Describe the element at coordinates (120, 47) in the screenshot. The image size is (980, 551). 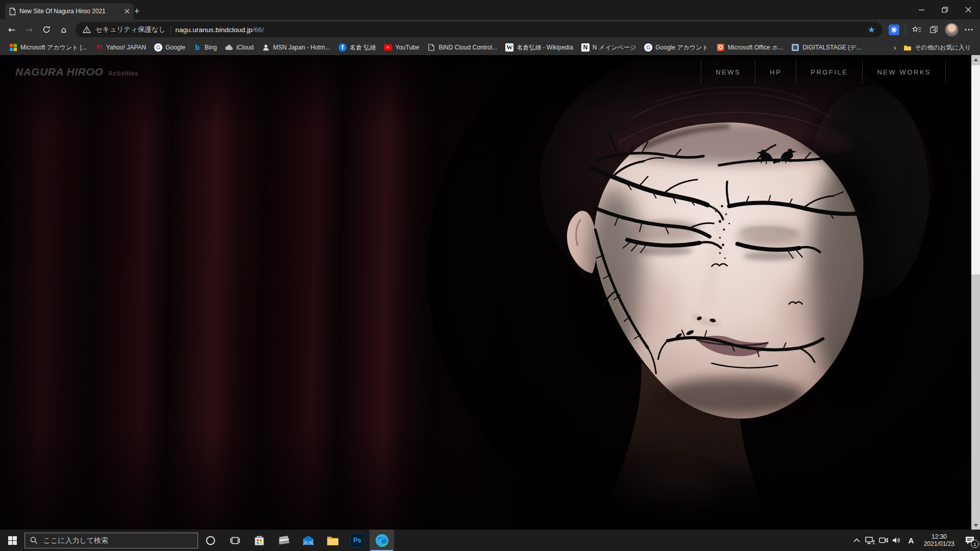
I see `bookmark-yahoo-japan: Y! Yahoo! JAPAN` at that location.